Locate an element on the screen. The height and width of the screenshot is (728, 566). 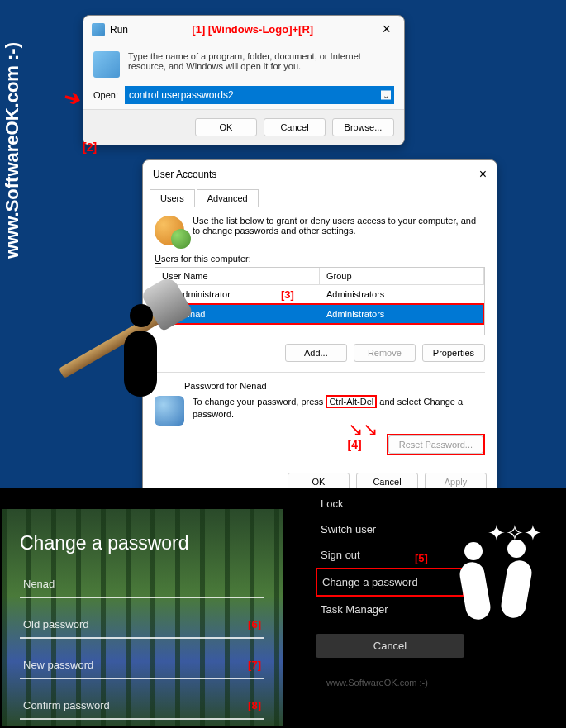
arrow-icon: ↘↘ is located at coordinates (363, 430).